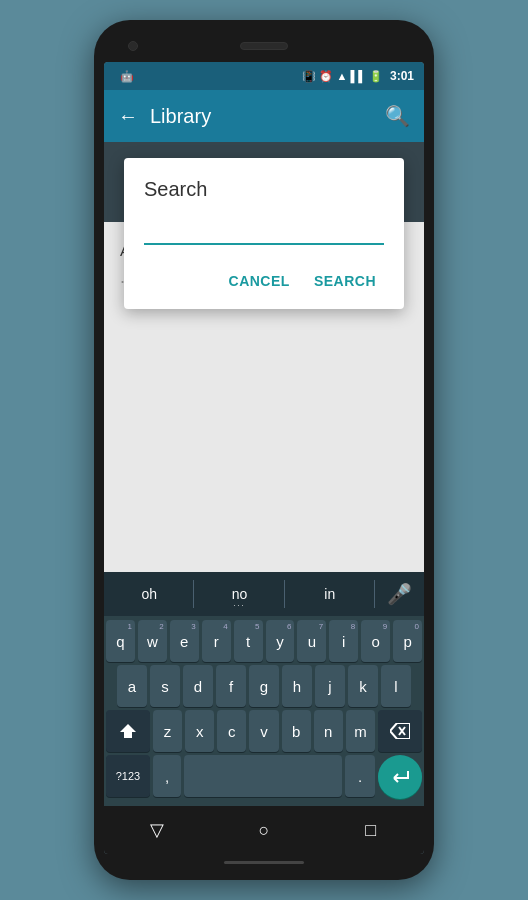 This screenshot has width=528, height=900. What do you see at coordinates (200, 731) in the screenshot?
I see `key-x: x` at bounding box center [200, 731].